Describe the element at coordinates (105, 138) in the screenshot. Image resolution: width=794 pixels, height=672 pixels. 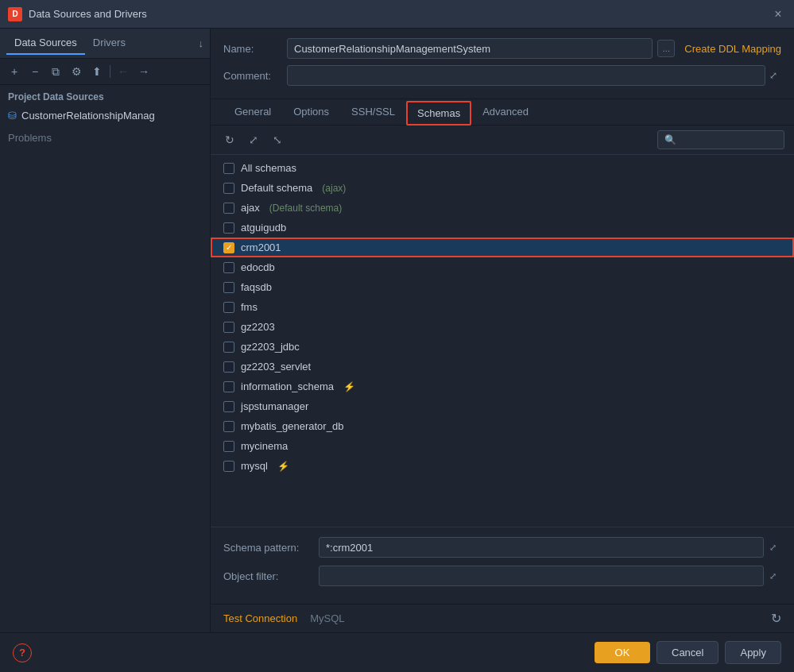
I see `problems-section: Problems` at that location.